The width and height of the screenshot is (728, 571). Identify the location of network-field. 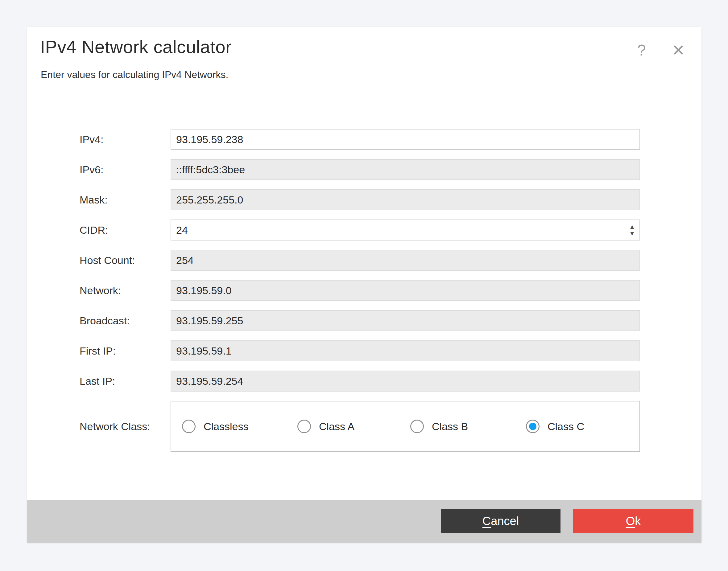
(405, 290).